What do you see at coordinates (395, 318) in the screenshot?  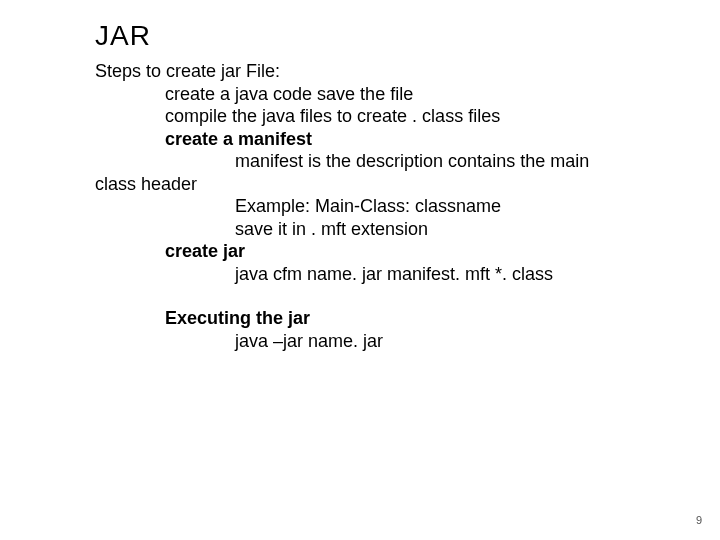 I see `text-line: Executing the jar` at bounding box center [395, 318].